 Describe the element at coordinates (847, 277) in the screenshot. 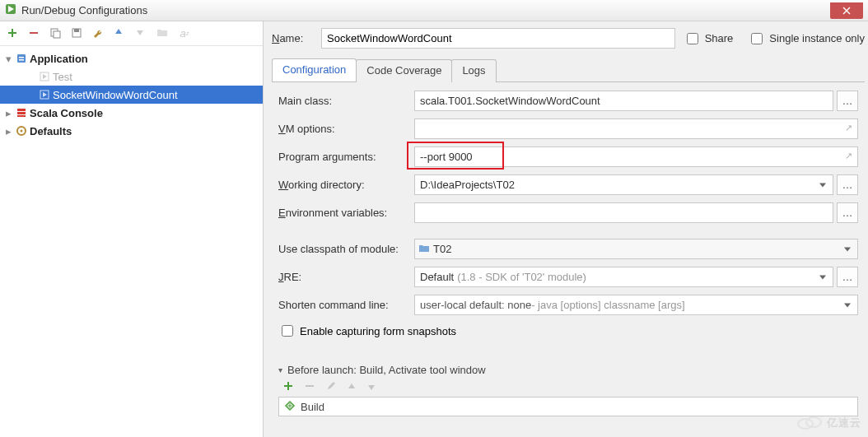

I see `jre-browse-button: …` at that location.